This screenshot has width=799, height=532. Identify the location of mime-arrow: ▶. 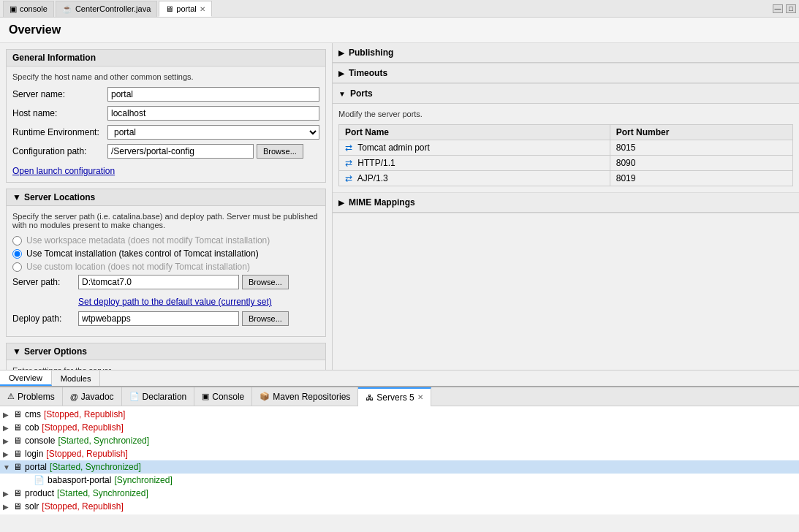
(341, 203).